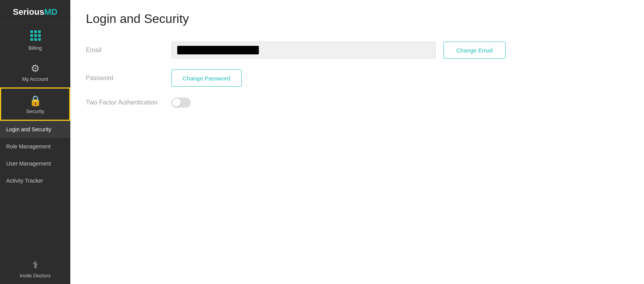  Describe the element at coordinates (475, 50) in the screenshot. I see `change-email-button: Change Email` at that location.